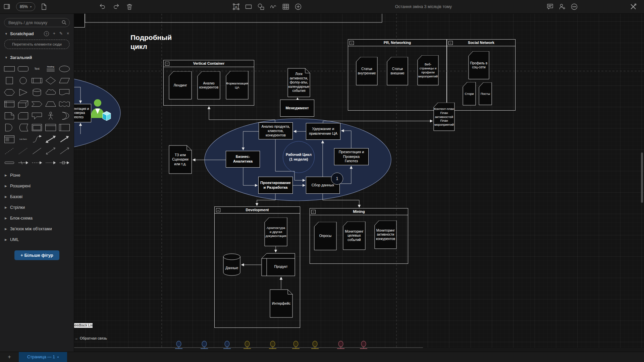 This screenshot has width=644, height=362. Describe the element at coordinates (232, 265) in the screenshot. I see `data-cylinder: Данные` at that location.